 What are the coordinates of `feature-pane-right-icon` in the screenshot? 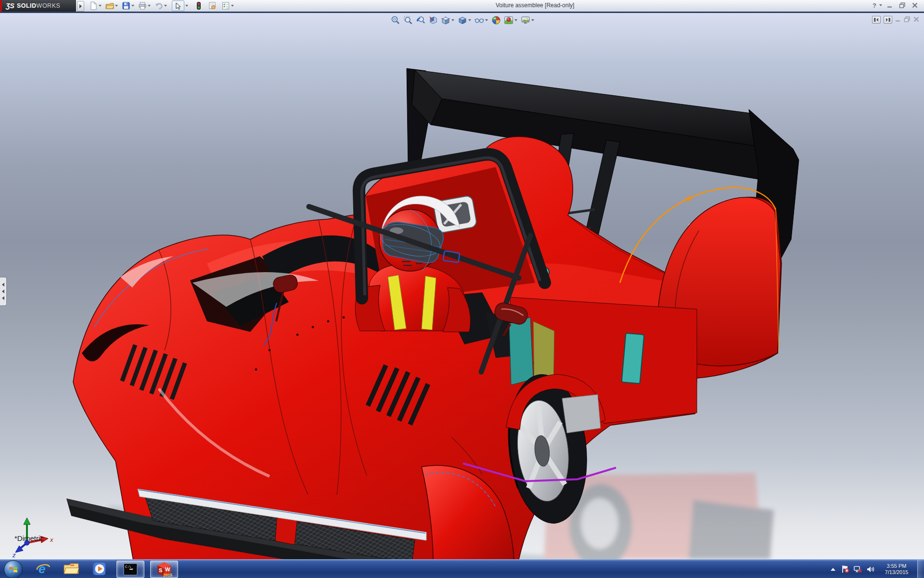 It's located at (888, 20).